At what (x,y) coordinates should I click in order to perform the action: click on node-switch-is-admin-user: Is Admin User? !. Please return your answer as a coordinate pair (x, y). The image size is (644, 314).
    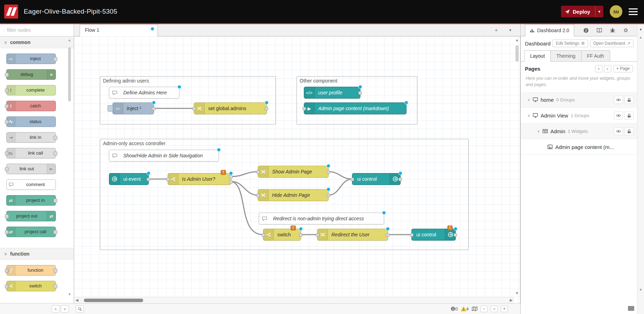
    Looking at the image, I should click on (199, 179).